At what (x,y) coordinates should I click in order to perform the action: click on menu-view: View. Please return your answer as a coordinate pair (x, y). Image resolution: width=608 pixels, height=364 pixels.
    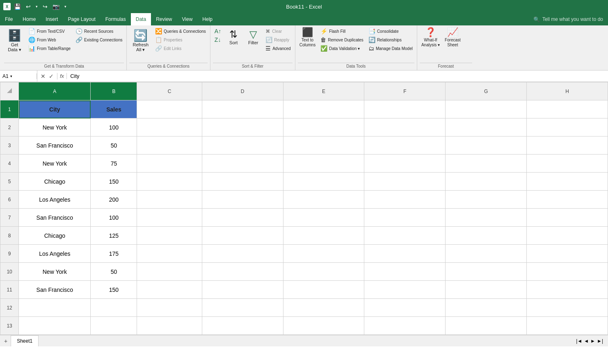
    Looking at the image, I should click on (187, 19).